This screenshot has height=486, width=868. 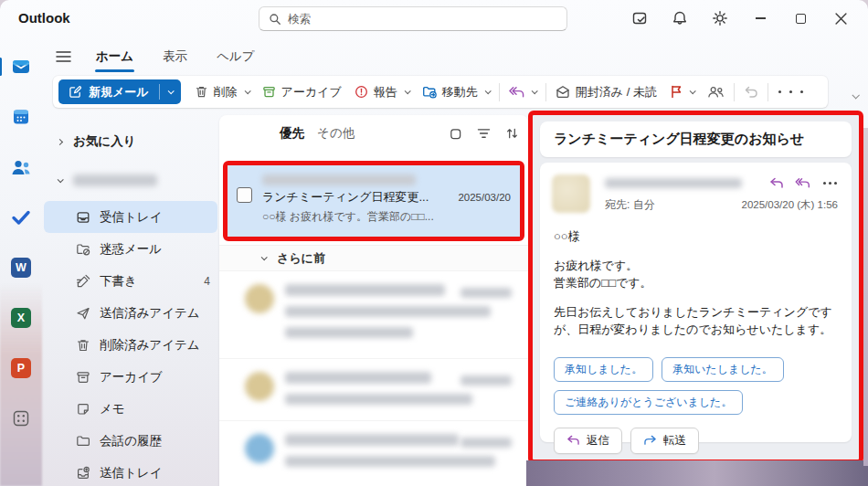 I want to click on group-header-label: さらに前, so click(x=302, y=259).